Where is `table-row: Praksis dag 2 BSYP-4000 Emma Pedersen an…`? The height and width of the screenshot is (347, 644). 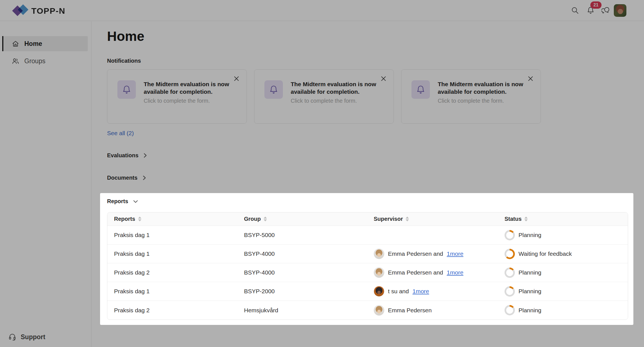
table-row: Praksis dag 2 BSYP-4000 Emma Pedersen an… is located at coordinates (368, 273).